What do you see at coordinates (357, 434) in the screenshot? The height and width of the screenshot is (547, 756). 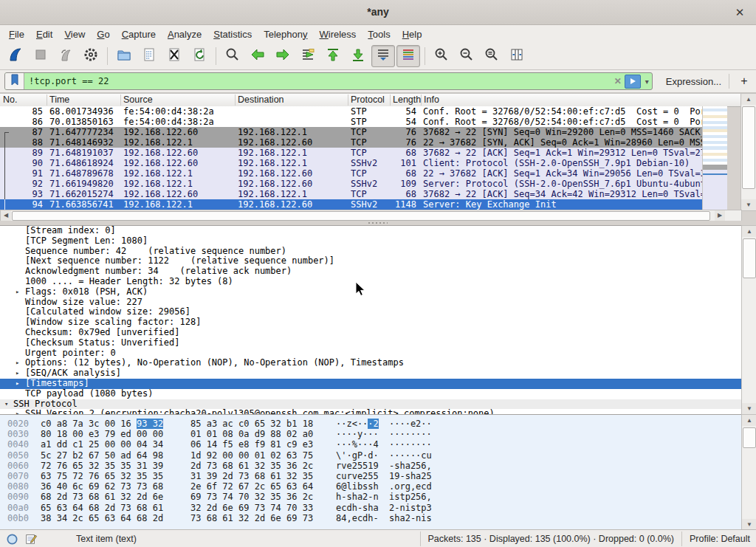 I see `ascii-left: ····y···` at bounding box center [357, 434].